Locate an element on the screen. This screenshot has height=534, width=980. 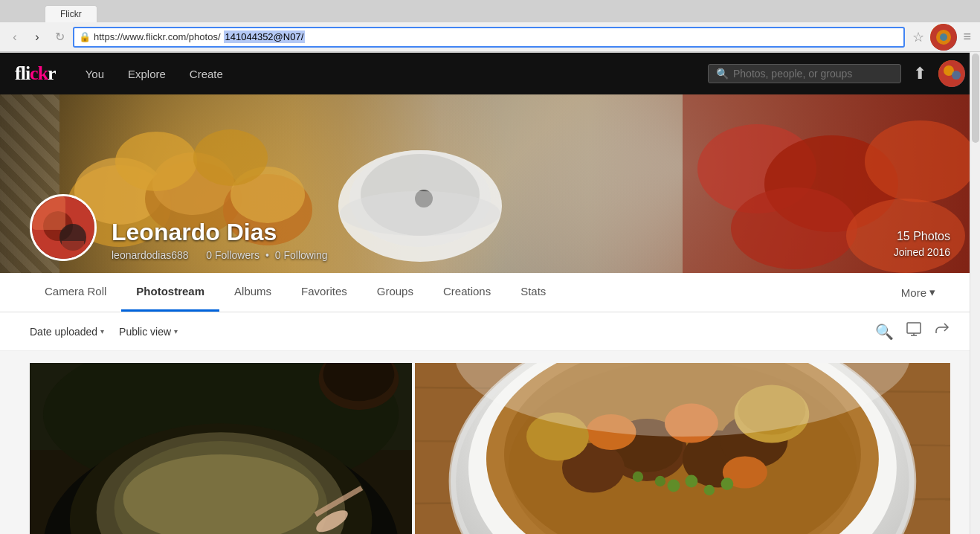
search-icon: 🔍 is located at coordinates (723, 74).